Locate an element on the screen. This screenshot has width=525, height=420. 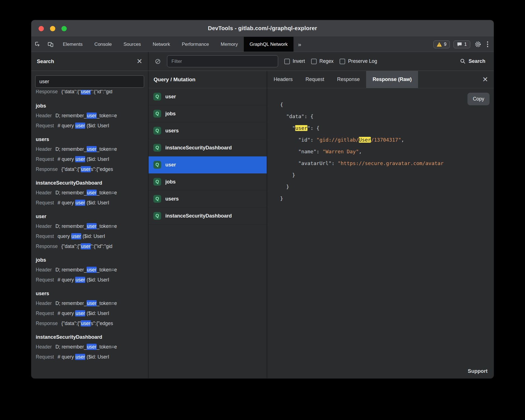
warning-count: 9 is located at coordinates (445, 44).